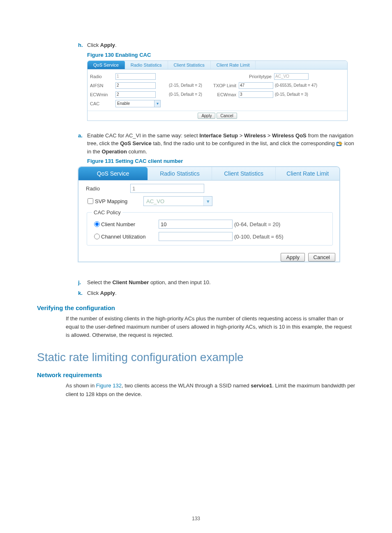  Describe the element at coordinates (97, 224) in the screenshot. I see `client-number-radio` at that location.